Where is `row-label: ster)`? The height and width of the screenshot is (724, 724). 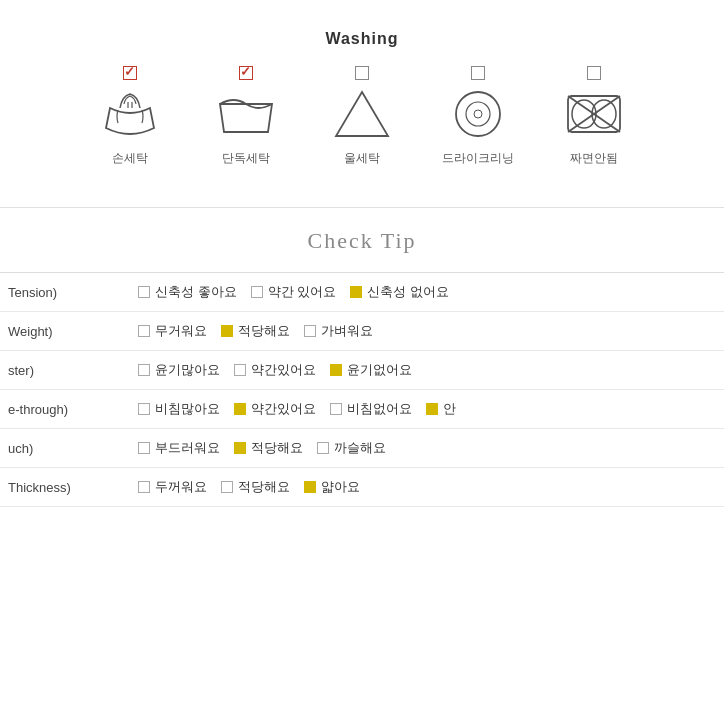
row-label: ster) is located at coordinates (65, 370).